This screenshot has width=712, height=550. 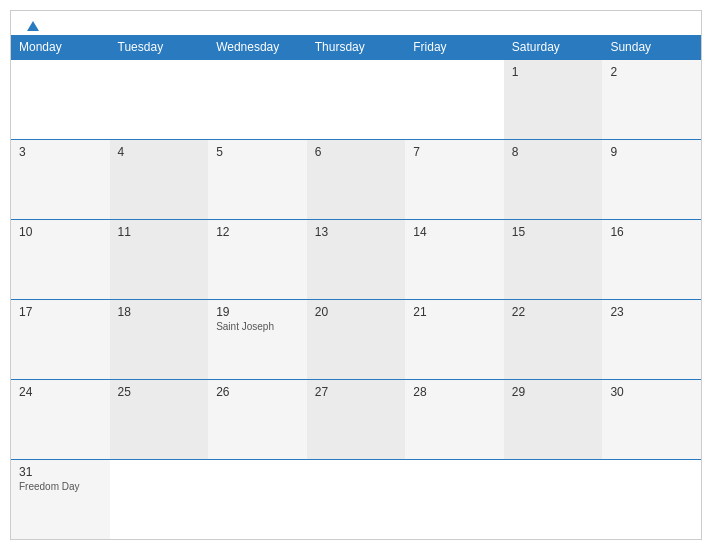 What do you see at coordinates (60, 486) in the screenshot?
I see `day-event: Freedom Day` at bounding box center [60, 486].